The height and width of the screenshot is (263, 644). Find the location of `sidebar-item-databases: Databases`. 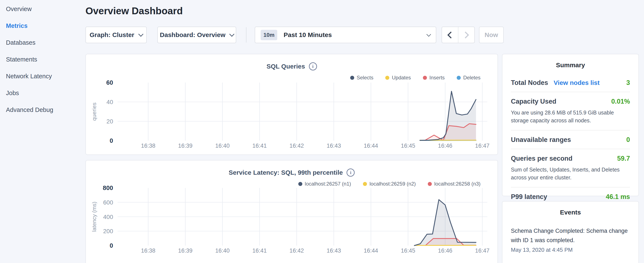

sidebar-item-databases: Databases is located at coordinates (43, 43).